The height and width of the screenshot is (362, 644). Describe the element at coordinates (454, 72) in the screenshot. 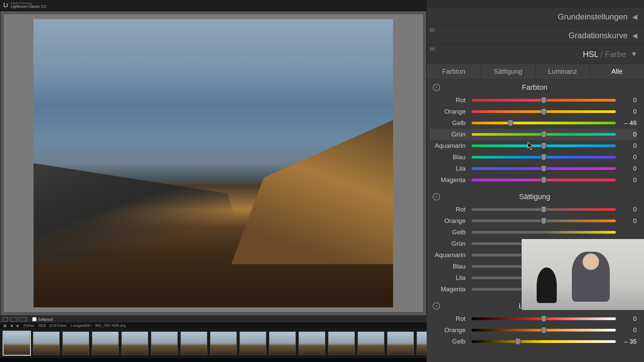

I see `tab-hue: Farbton` at that location.